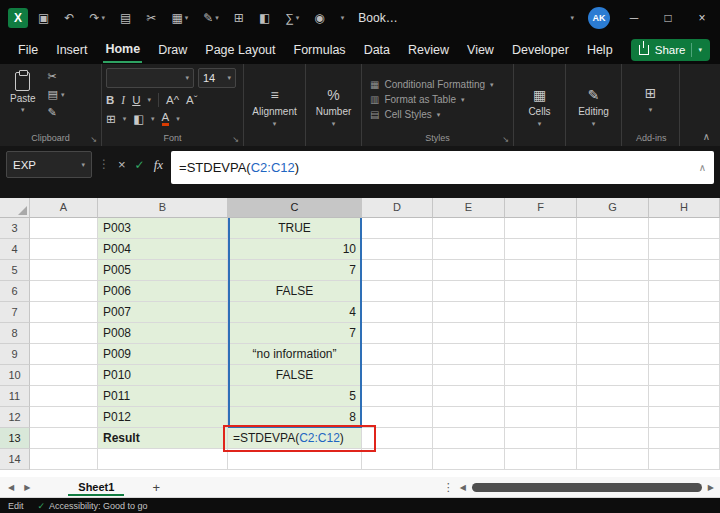 This screenshot has height=513, width=720. What do you see at coordinates (541, 334) in the screenshot?
I see `cell-F8` at bounding box center [541, 334].